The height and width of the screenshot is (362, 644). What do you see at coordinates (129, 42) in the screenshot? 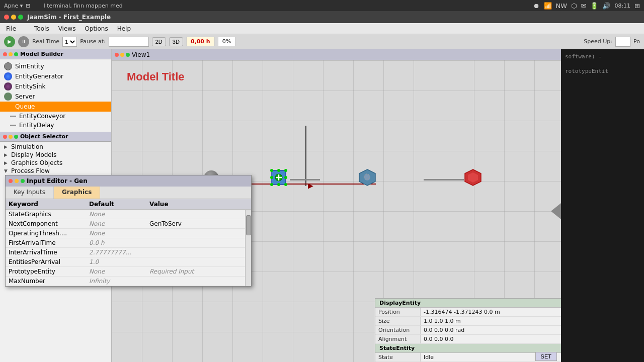
I see `pause-at-input` at bounding box center [129, 42].